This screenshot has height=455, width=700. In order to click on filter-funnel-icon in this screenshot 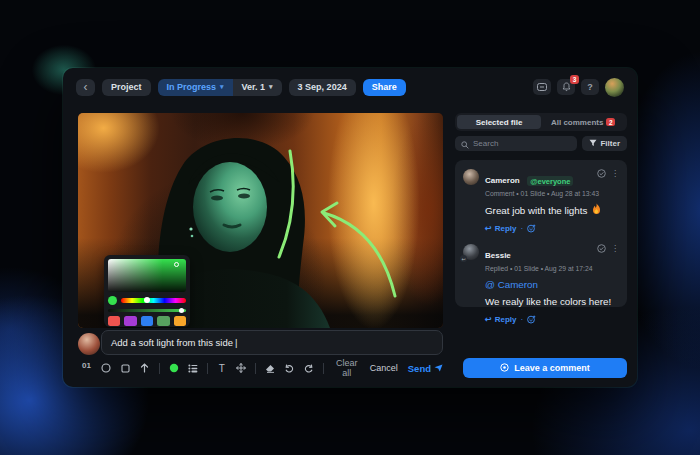, I will do `click(593, 144)`.